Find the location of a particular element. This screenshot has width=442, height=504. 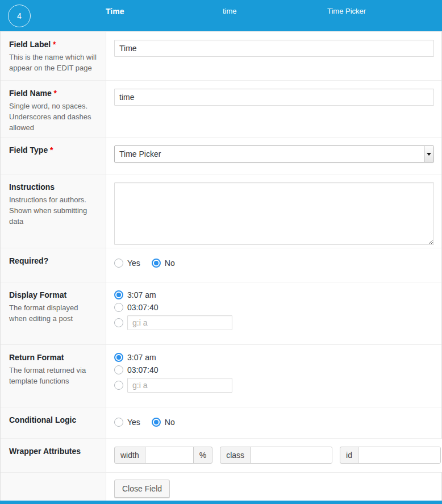

wrapper-class-label: class is located at coordinates (235, 455).